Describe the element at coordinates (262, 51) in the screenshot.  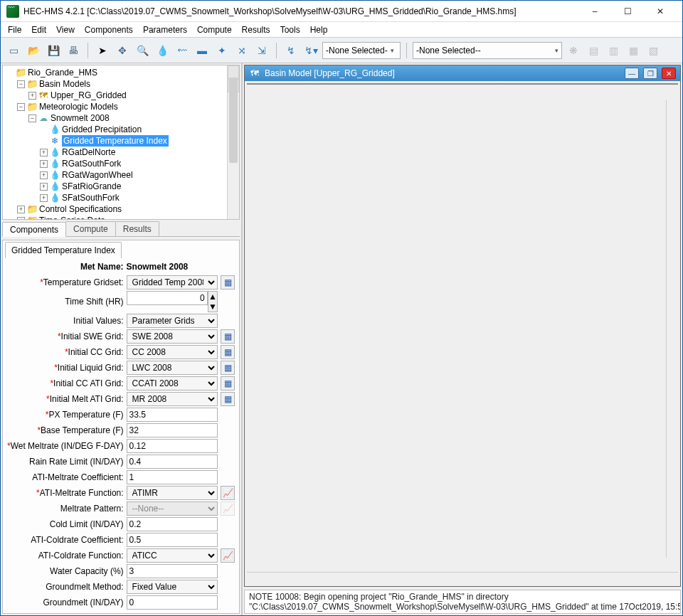
I see `source-tool-icon: ⇲` at that location.